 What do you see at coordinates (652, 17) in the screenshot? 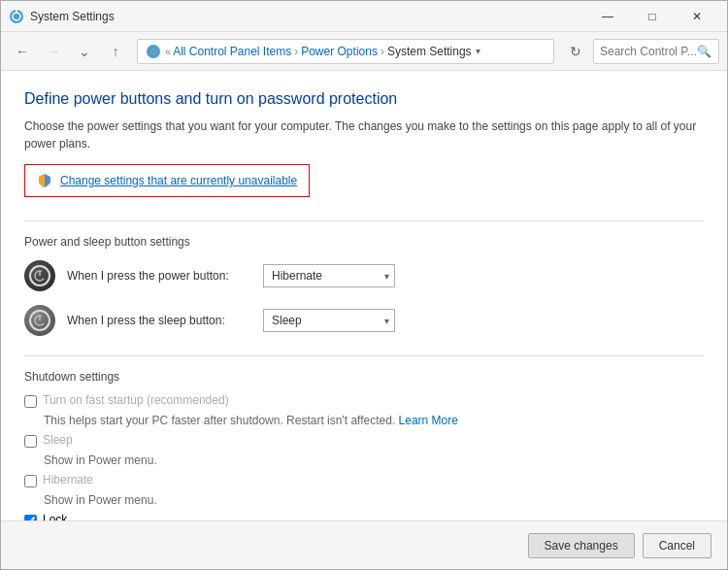
I see `window-controls: — □ ✕` at bounding box center [652, 17].